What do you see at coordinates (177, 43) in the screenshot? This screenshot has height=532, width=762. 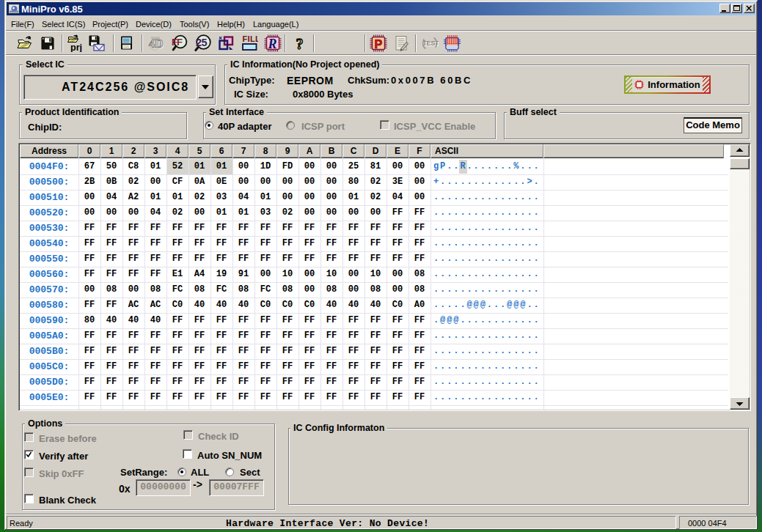 I see `svg-text: FF` at bounding box center [177, 43].